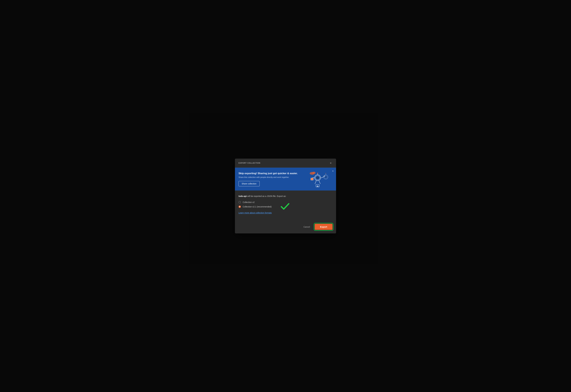  Describe the element at coordinates (286, 227) in the screenshot. I see `modal-footer: Cancel Export` at that location.